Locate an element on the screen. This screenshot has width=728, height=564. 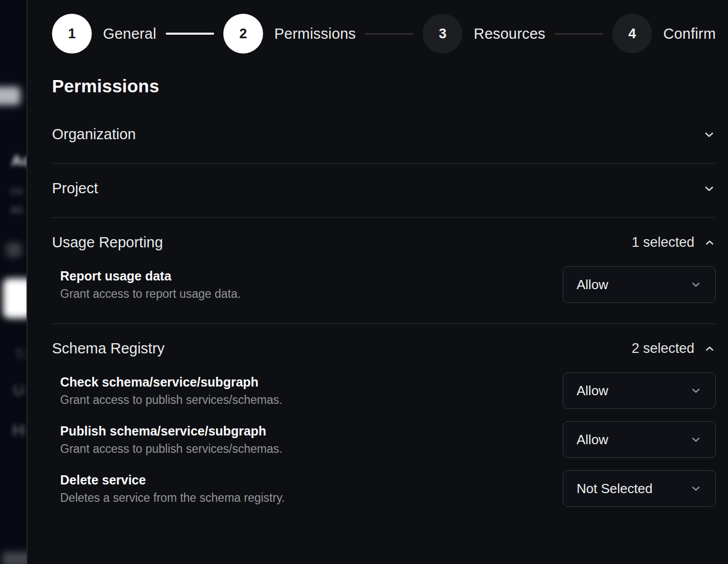
step-permissions: 2 Permissions is located at coordinates (290, 34).